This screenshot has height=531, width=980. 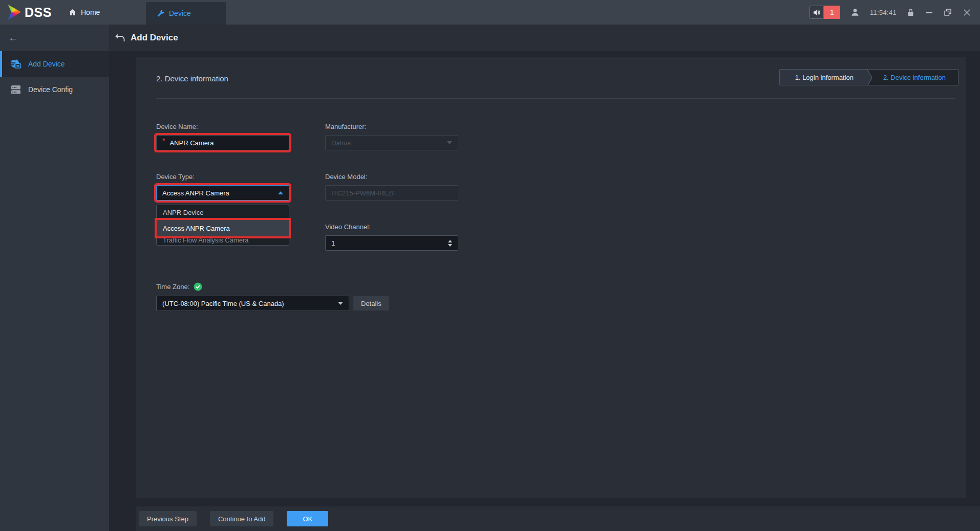 I want to click on step-device-information: 2. Device information, so click(x=917, y=77).